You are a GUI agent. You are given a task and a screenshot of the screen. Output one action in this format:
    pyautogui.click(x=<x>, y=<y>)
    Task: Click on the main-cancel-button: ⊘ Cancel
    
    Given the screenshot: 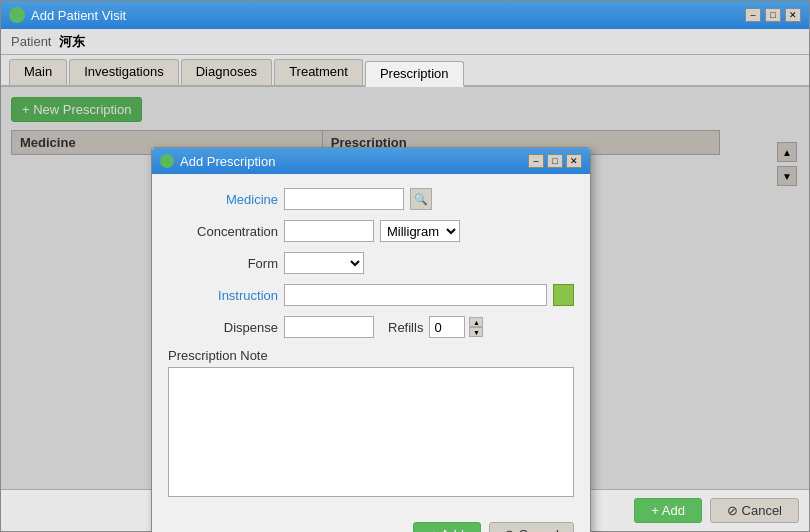 What is the action you would take?
    pyautogui.click(x=754, y=510)
    